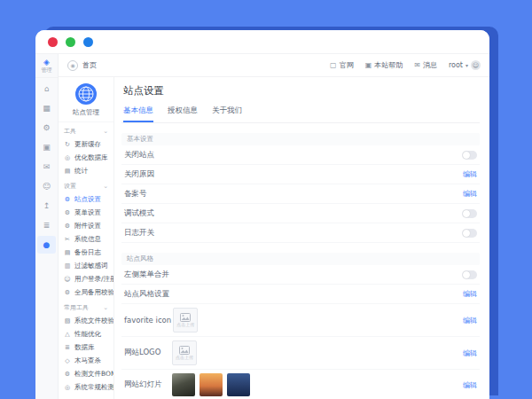  What do you see at coordinates (470, 385) in the screenshot?
I see `edit-slideshow-link: 编辑` at bounding box center [470, 385].